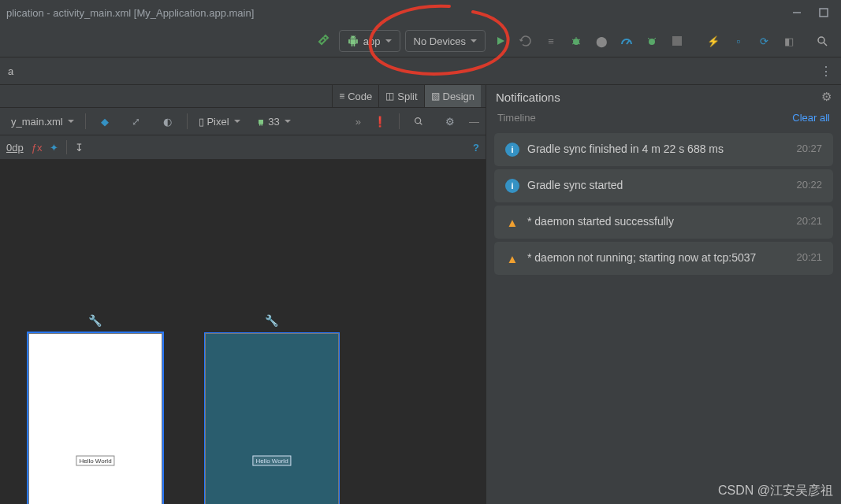 The height and width of the screenshot is (504, 841). I want to click on orientation-icon: ⤢, so click(136, 121).